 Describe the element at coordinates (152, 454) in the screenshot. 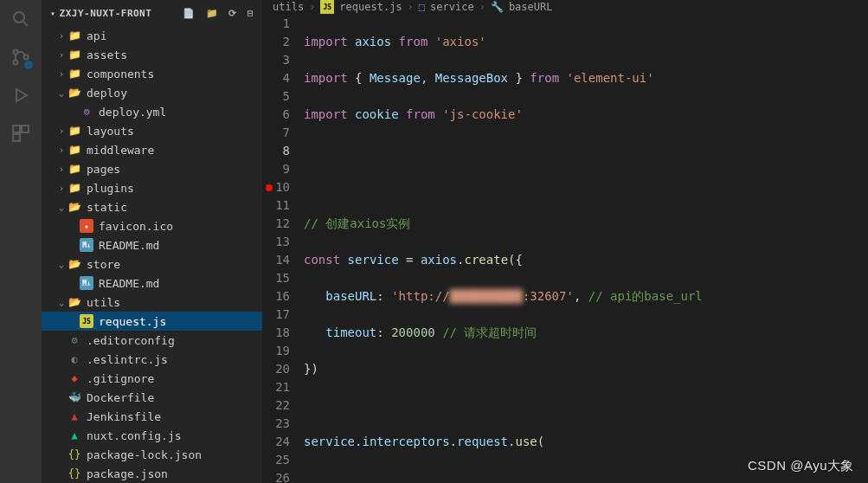

I see `tree-file-pkglock: {}package-lock.json` at that location.